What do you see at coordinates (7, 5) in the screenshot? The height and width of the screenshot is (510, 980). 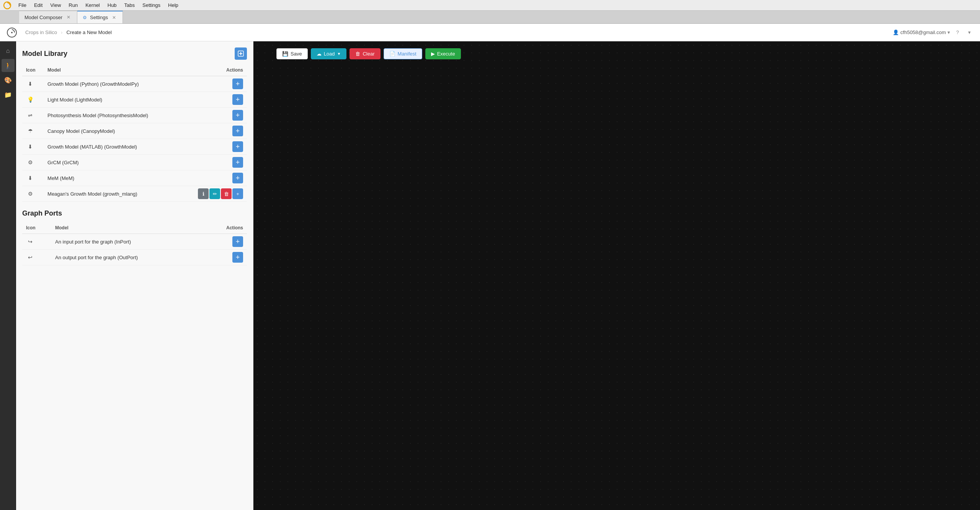 I see `app-logo` at bounding box center [7, 5].